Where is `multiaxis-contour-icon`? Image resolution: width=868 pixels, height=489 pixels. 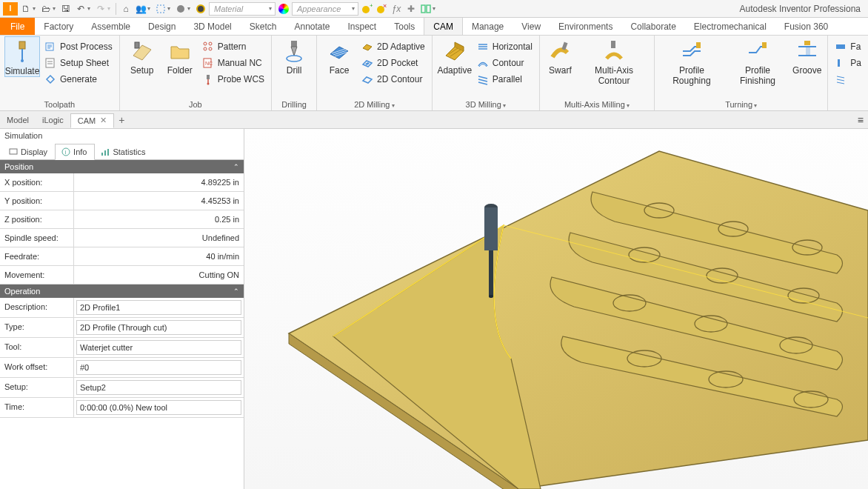 multiaxis-contour-icon is located at coordinates (614, 51).